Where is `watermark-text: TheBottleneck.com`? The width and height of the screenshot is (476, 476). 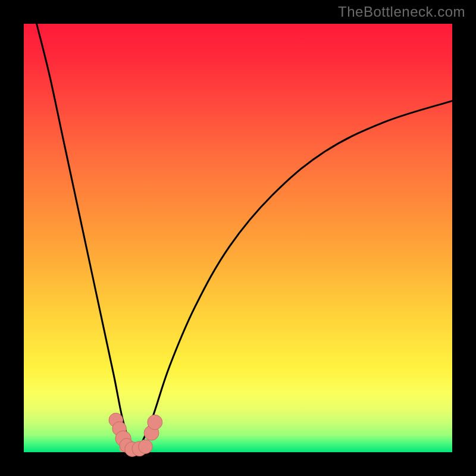
watermark-text: TheBottleneck.com is located at coordinates (402, 12).